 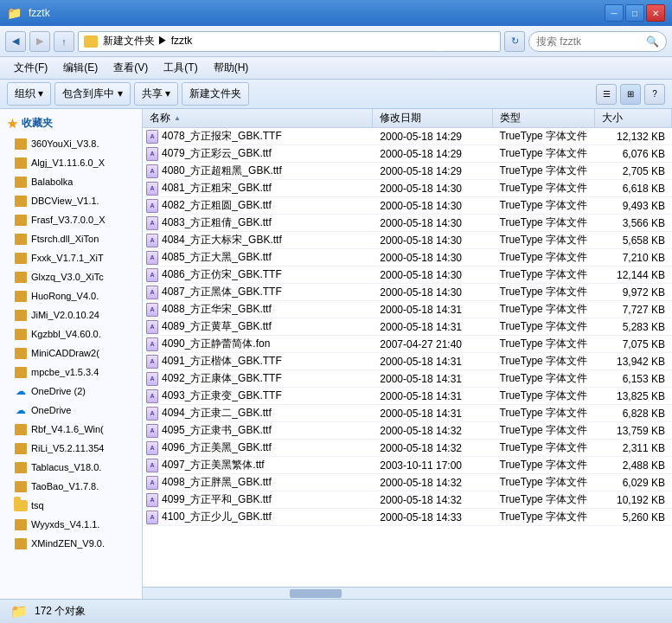 What do you see at coordinates (407, 206) in the screenshot?
I see `table-row: A4082_方正粗圆_GBK.ttf2000-05-18 14:30TrueTy…` at bounding box center [407, 206].